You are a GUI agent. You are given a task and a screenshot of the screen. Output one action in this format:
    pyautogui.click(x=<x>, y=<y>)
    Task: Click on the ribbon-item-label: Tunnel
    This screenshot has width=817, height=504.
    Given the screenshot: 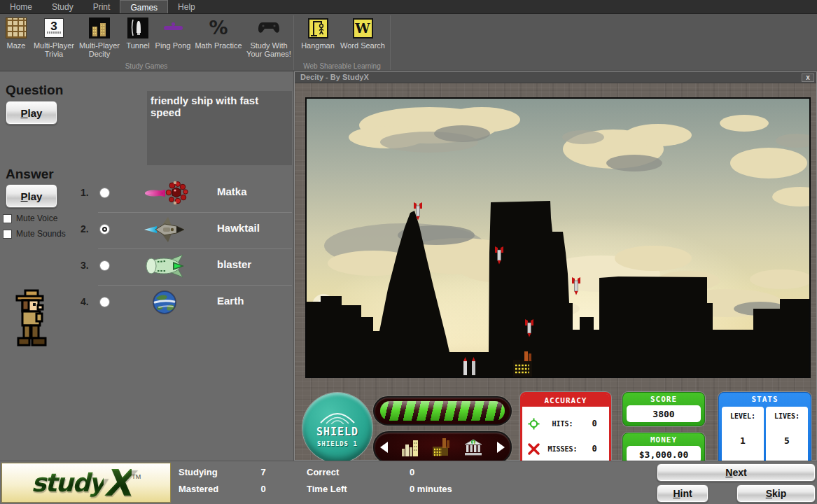 What is the action you would take?
    pyautogui.click(x=138, y=46)
    